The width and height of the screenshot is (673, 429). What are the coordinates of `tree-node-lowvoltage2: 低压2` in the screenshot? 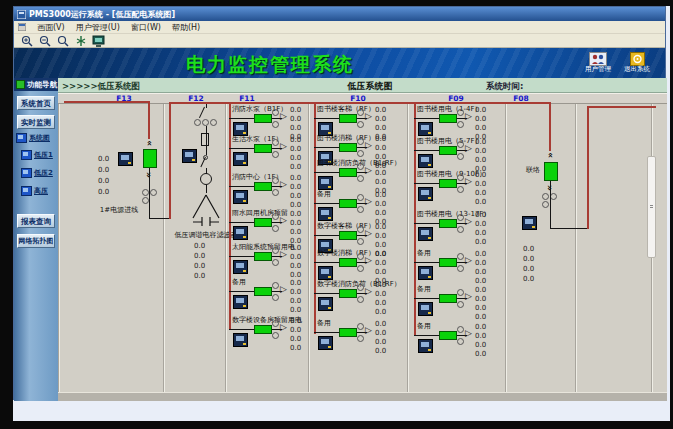 It's located at (37, 173).